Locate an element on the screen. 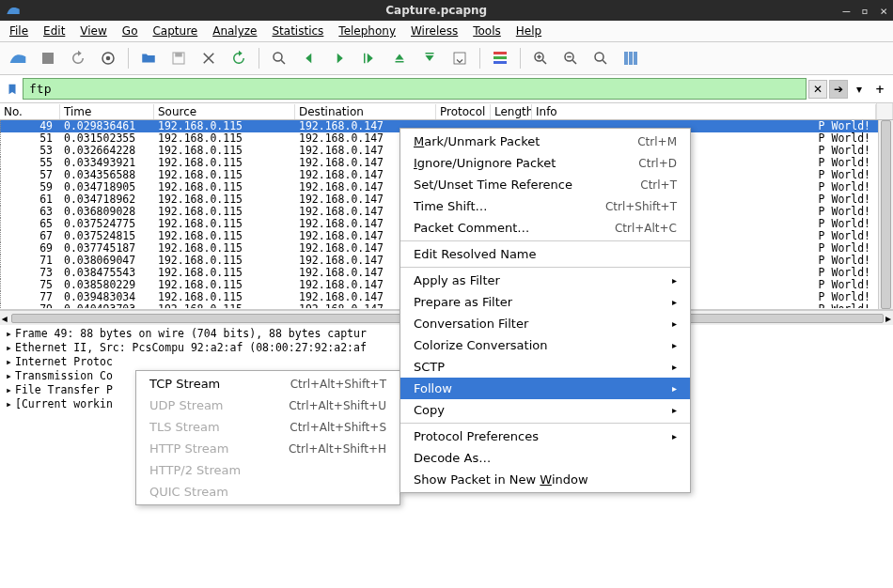 Image resolution: width=893 pixels, height=588 pixels. zoom-out-icon is located at coordinates (571, 58).